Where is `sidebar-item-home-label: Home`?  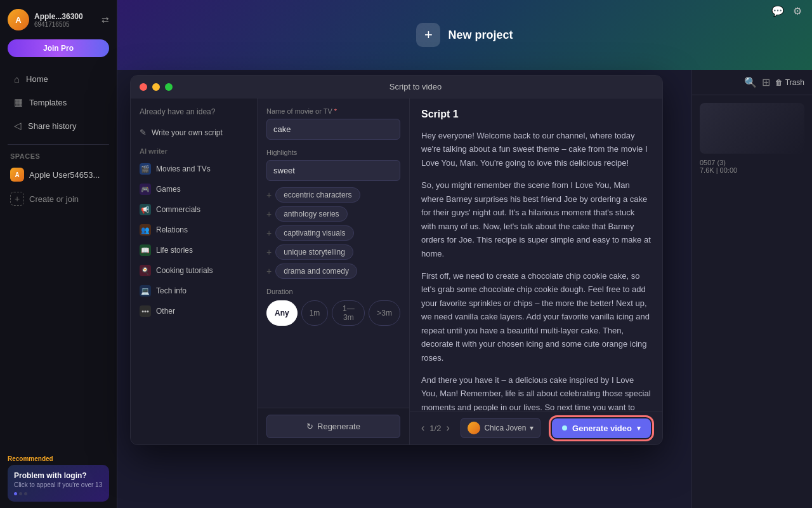 sidebar-item-home-label: Home is located at coordinates (37, 79).